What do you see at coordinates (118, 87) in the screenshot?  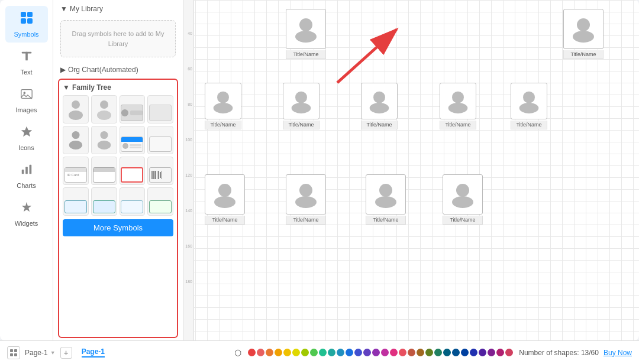 I see `family-tree-title: ▼ Family Tree` at bounding box center [118, 87].